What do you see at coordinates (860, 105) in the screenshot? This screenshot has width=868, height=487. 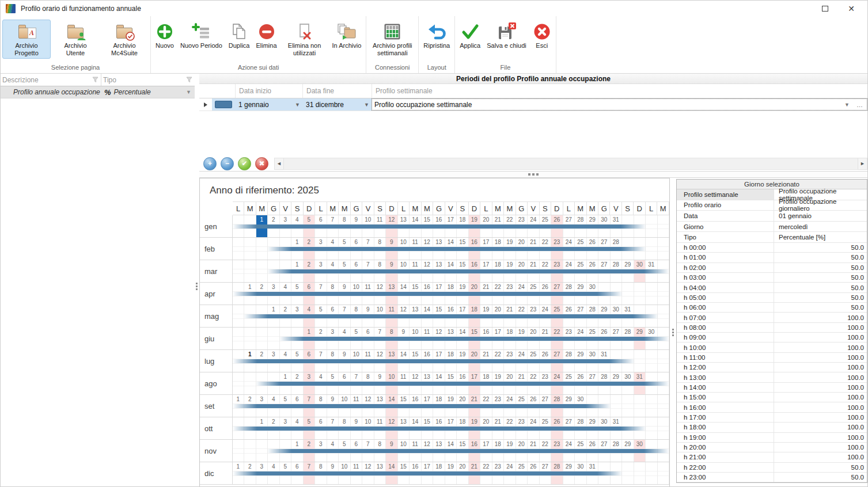 I see `ellipsis-button: …` at bounding box center [860, 105].